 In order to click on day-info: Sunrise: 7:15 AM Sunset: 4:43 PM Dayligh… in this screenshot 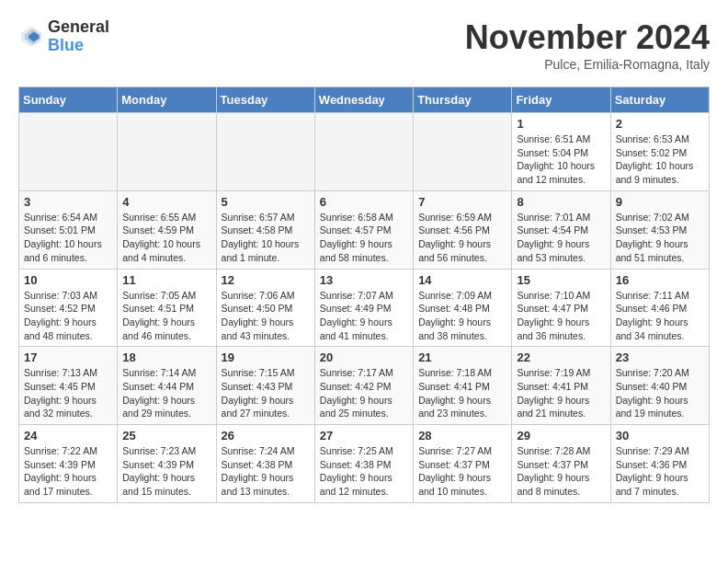, I will do `click(266, 394)`.